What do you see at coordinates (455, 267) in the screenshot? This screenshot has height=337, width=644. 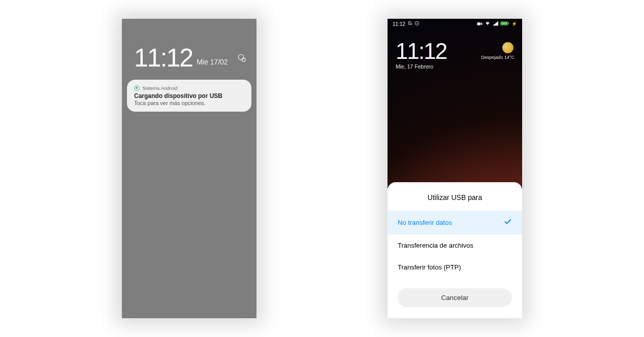 I see `usb-option-ptp: Transferir fotos (PTP)` at bounding box center [455, 267].